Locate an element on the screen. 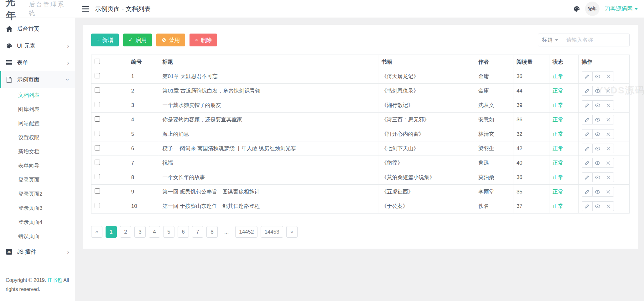  submenu-item: 登录页面3 is located at coordinates (38, 208).